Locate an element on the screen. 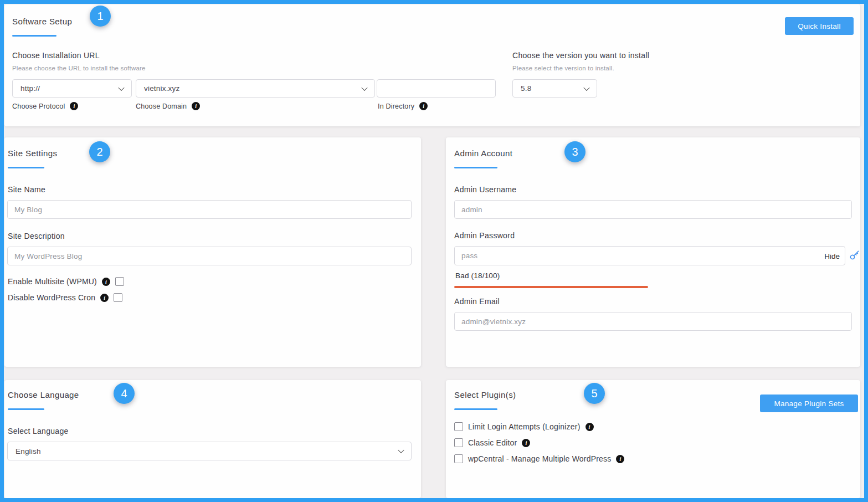  protocol-caption: Choose Protocol i is located at coordinates (45, 106).